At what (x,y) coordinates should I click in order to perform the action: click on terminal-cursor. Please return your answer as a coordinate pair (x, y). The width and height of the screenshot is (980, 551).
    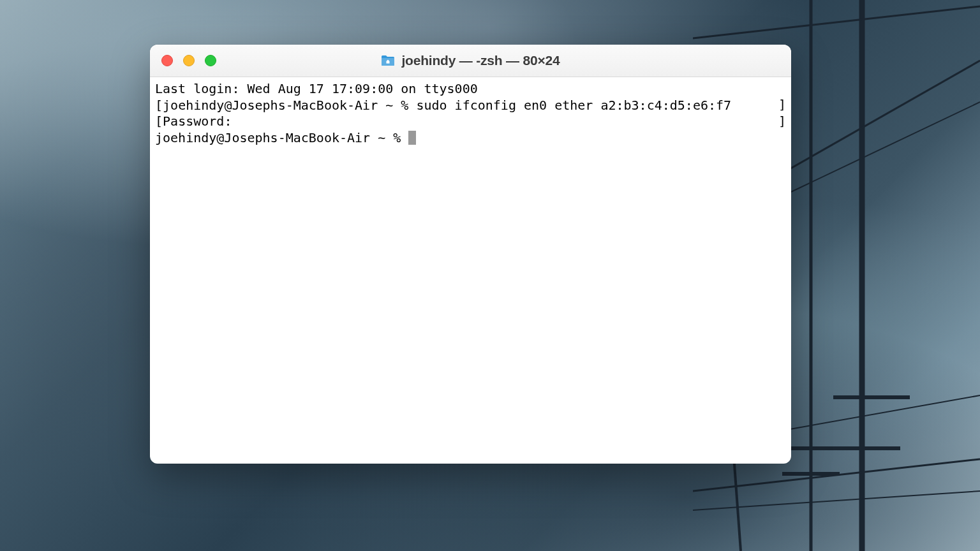
    Looking at the image, I should click on (412, 138).